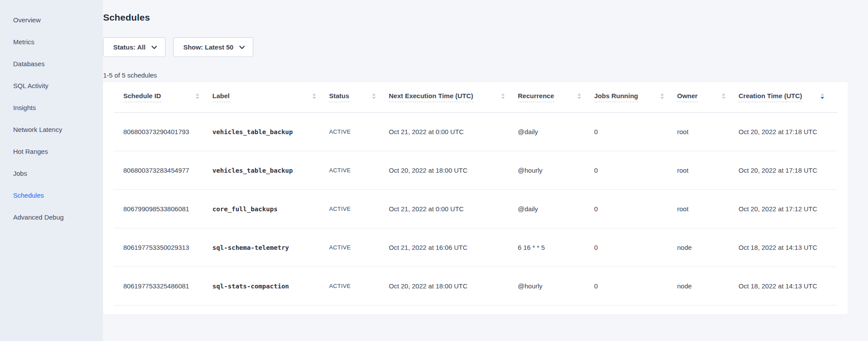 The width and height of the screenshot is (868, 341). What do you see at coordinates (476, 170) in the screenshot?
I see `table-row: 806800373283454977 vehicles_table_backup…` at bounding box center [476, 170].